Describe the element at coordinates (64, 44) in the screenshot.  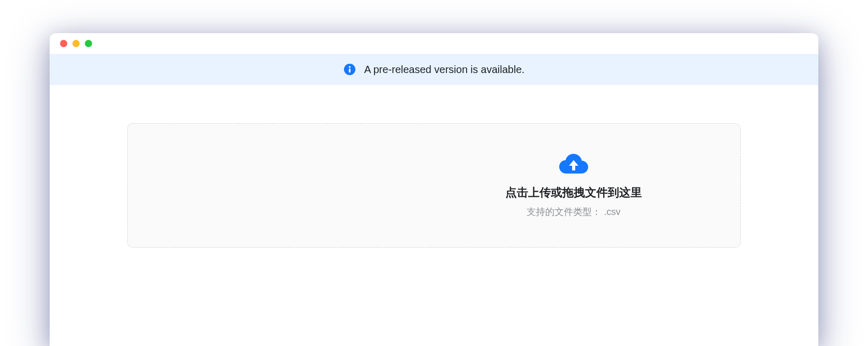
I see `close-window-button` at that location.